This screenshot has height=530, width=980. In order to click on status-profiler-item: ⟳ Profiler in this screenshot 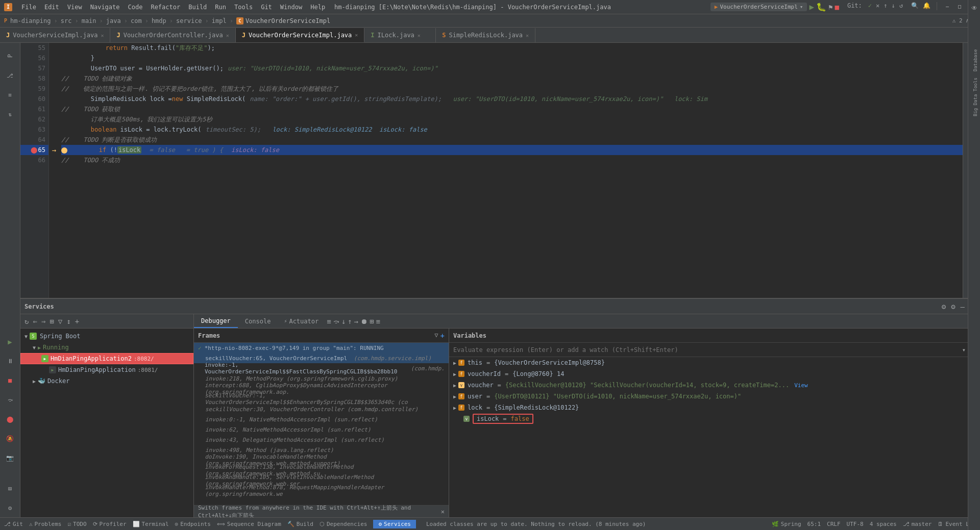, I will do `click(110, 524)`.